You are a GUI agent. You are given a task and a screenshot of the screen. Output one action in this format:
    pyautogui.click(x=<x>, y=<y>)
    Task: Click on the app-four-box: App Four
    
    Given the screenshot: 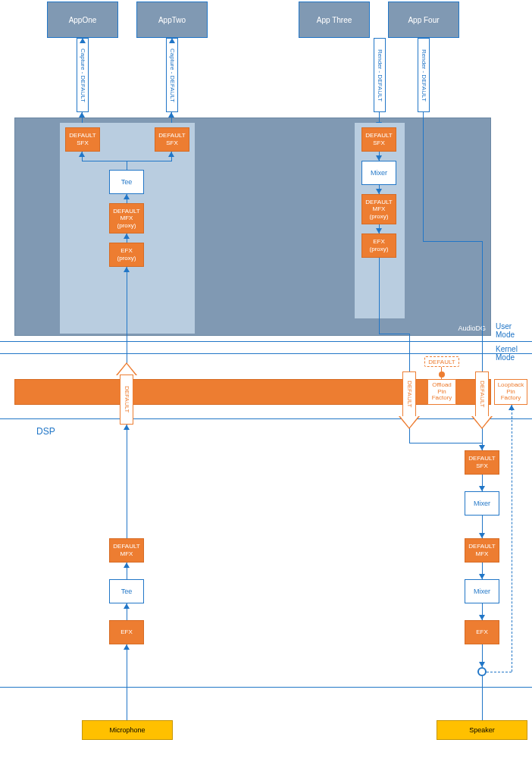 What is the action you would take?
    pyautogui.click(x=424, y=20)
    